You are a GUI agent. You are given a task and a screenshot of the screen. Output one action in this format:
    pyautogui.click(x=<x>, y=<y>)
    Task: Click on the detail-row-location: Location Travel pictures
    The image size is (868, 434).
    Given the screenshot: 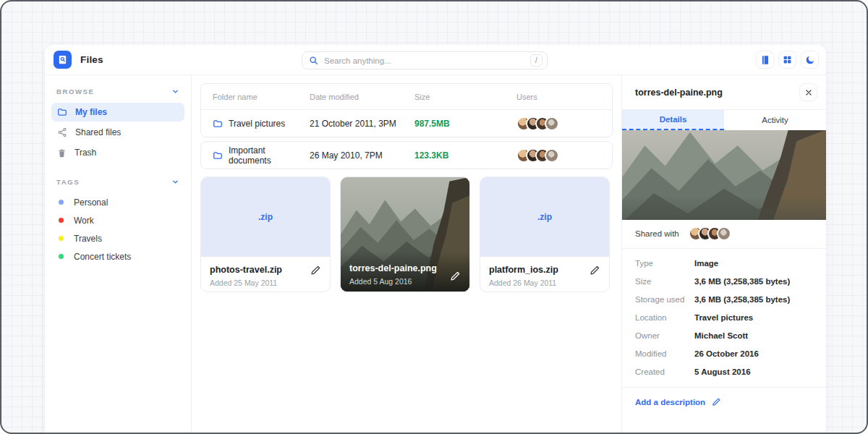 What is the action you would take?
    pyautogui.click(x=724, y=317)
    